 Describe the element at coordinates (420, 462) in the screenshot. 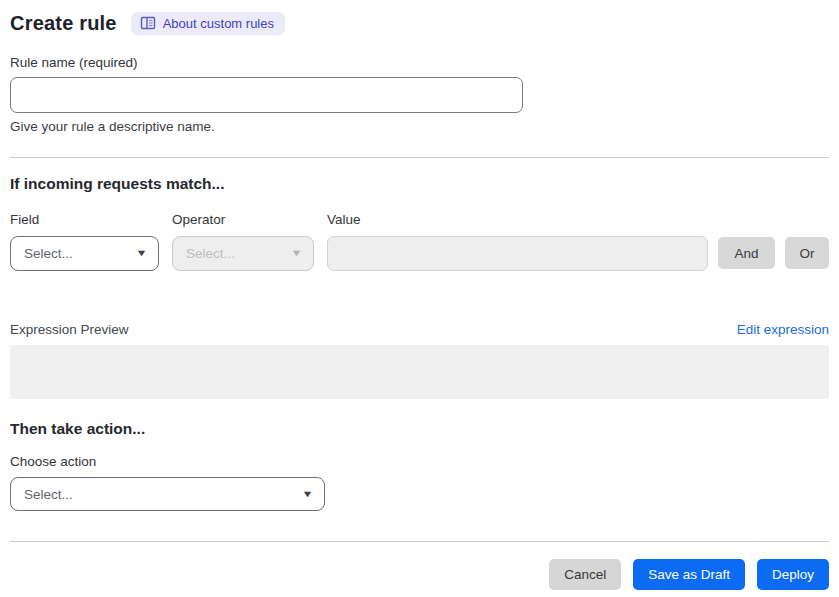

I see `choose-action-label: Choose action` at that location.